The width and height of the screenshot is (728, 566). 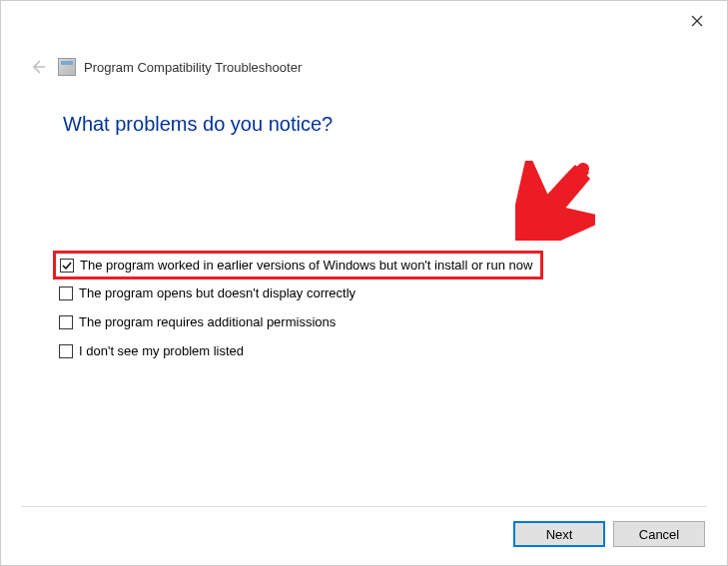 What do you see at coordinates (555, 201) in the screenshot?
I see `annotation-arrow-icon` at bounding box center [555, 201].